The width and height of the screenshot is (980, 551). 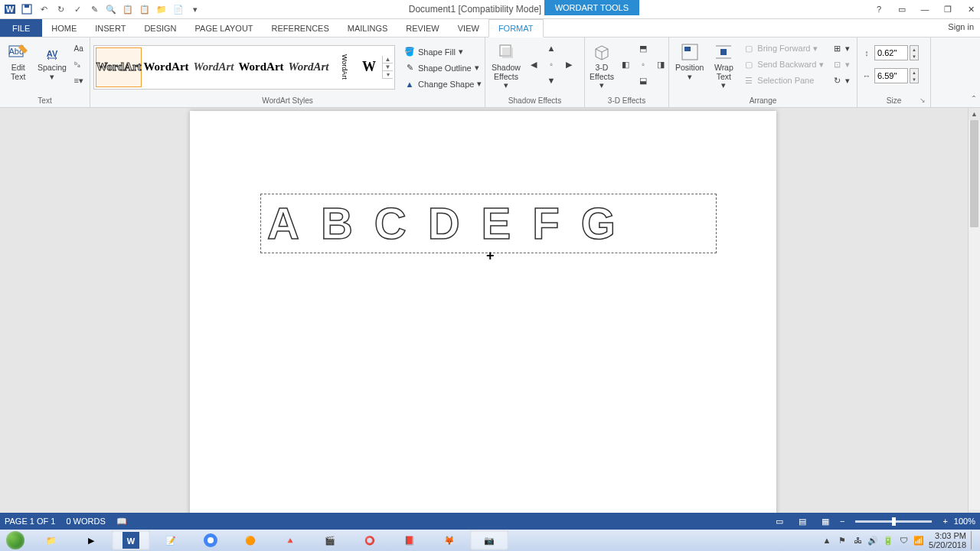 What do you see at coordinates (827, 540) in the screenshot?
I see `tray-up-icon: ▲` at bounding box center [827, 540].